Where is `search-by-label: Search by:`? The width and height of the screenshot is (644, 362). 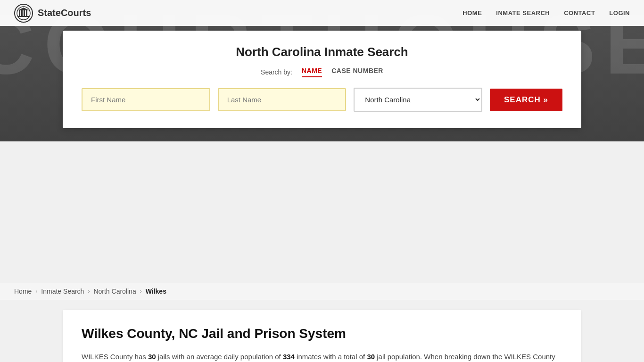
search-by-label: Search by: is located at coordinates (276, 72).